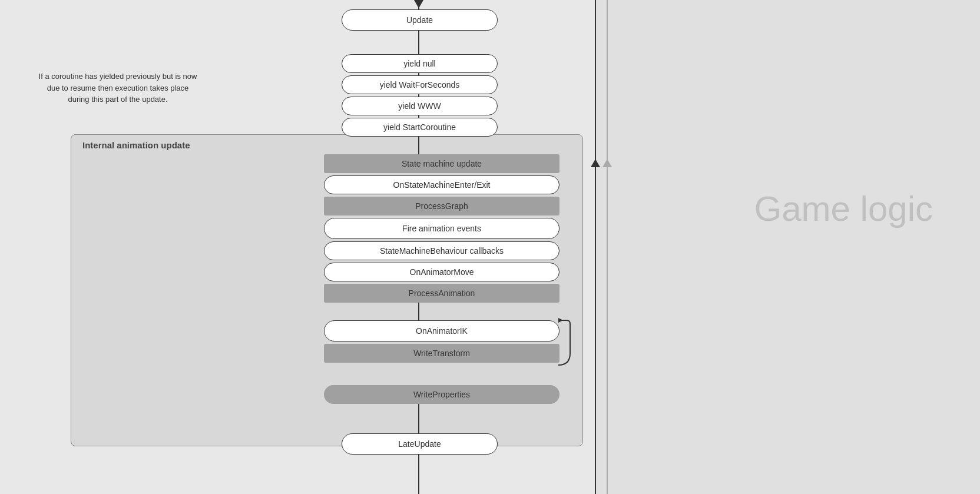  Describe the element at coordinates (419, 64) in the screenshot. I see `yield-null-node: yield null` at that location.